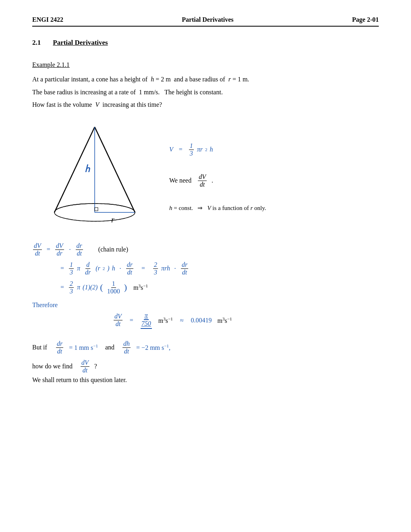 This screenshot has width=411, height=532. I want to click on intro-line2: The base radius is increasing at a rate …, so click(206, 92).